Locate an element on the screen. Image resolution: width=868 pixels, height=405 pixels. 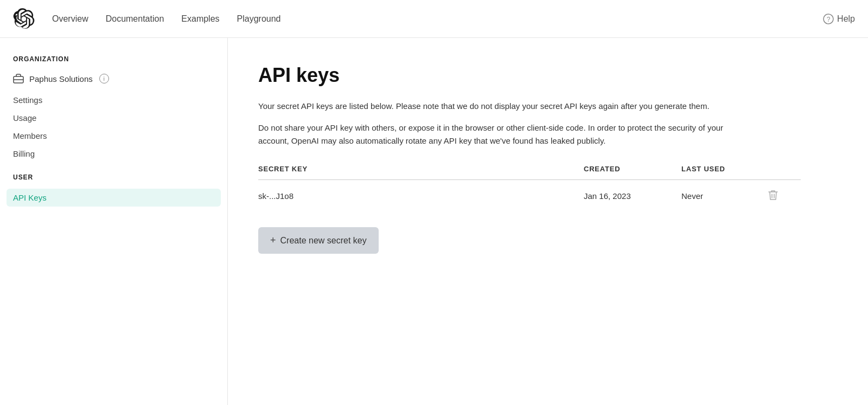
nav-documentation: Documentation is located at coordinates (135, 19).